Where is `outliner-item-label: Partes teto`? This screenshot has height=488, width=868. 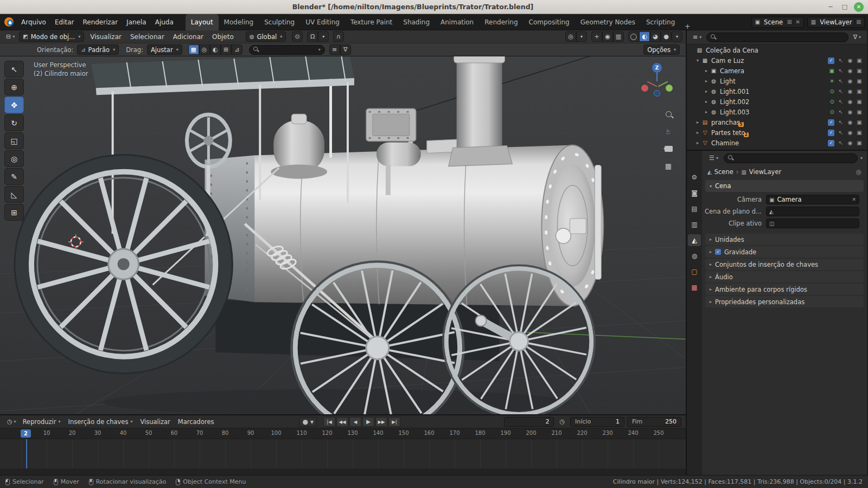 outliner-item-label: Partes teto is located at coordinates (728, 133).